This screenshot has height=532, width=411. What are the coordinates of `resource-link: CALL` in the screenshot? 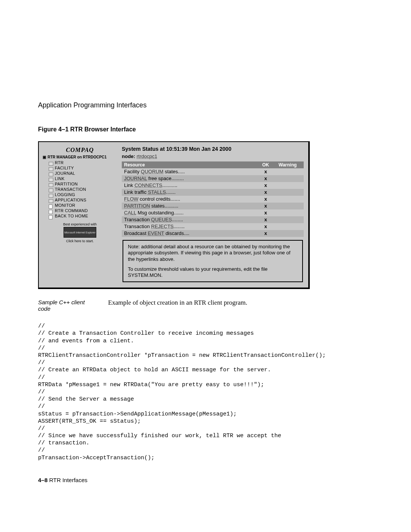 It's located at (130, 212).